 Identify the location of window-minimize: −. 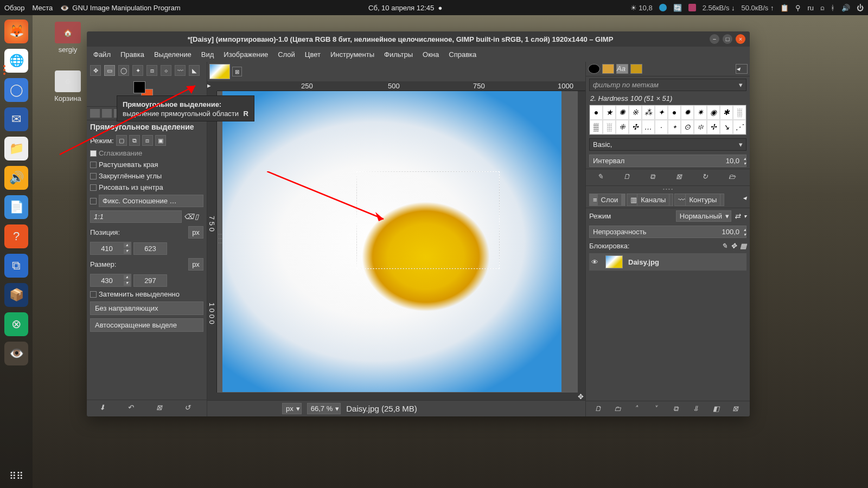
(714, 39).